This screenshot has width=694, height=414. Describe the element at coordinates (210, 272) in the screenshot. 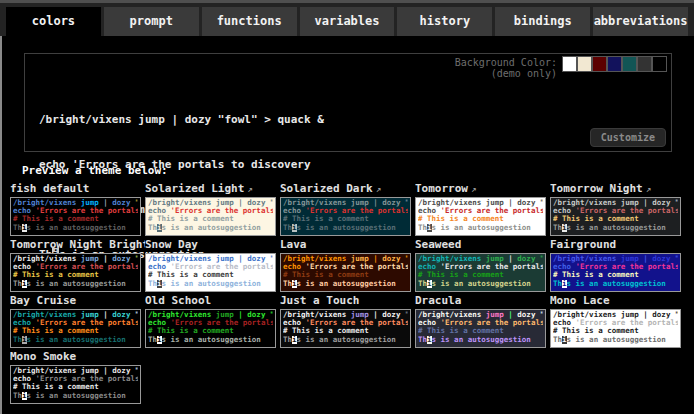

I see `theme-preview-snow-day: /bright/vixens jump | dozy "fowl" > quac…` at that location.